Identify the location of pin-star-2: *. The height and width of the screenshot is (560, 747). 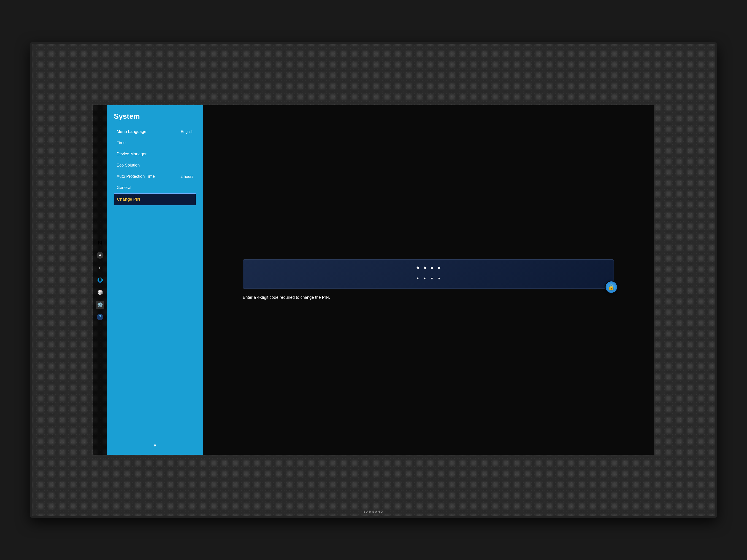
(425, 269).